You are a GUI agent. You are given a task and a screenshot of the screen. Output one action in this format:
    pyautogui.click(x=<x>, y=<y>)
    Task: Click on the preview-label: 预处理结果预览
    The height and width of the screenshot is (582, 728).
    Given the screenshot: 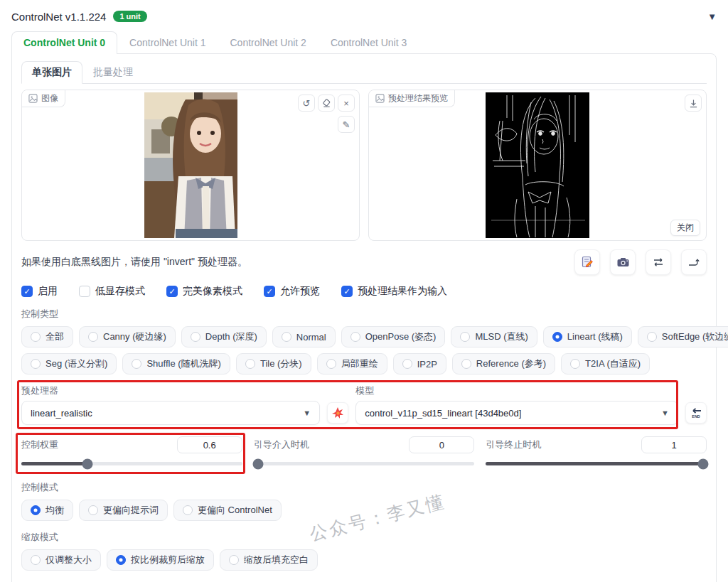 What is the action you would take?
    pyautogui.click(x=418, y=98)
    